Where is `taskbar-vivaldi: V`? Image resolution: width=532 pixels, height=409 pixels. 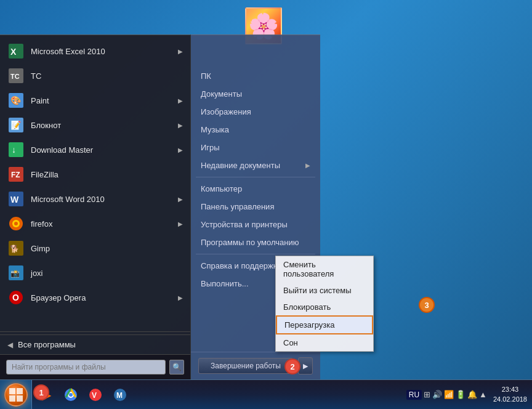 taskbar-vivaldi: V is located at coordinates (95, 395).